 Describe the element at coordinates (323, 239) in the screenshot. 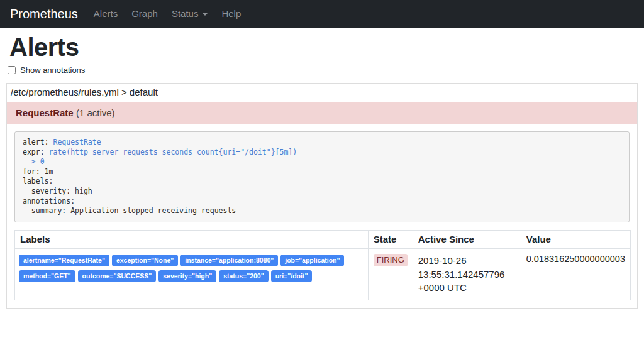

I see `table-header-row: Labels State Active Since Value` at that location.